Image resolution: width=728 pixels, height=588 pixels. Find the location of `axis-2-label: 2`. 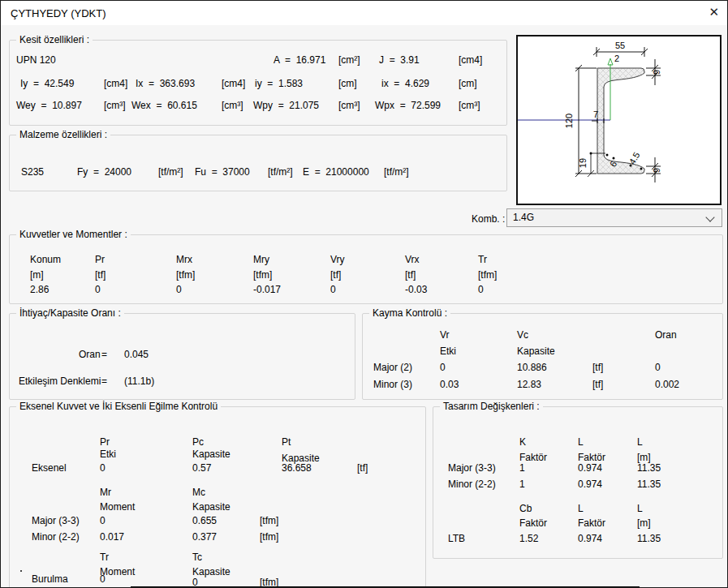

axis-2-label: 2 is located at coordinates (617, 58).